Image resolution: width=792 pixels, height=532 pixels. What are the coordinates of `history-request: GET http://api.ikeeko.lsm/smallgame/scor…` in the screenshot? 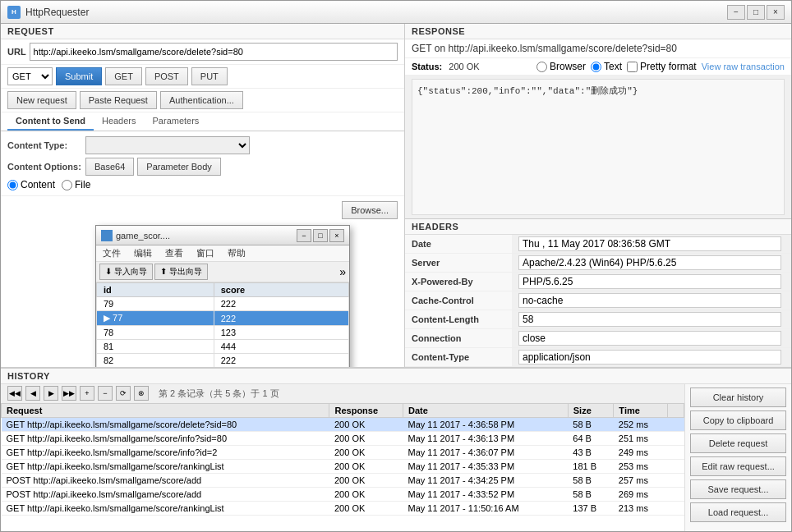 It's located at (166, 466).